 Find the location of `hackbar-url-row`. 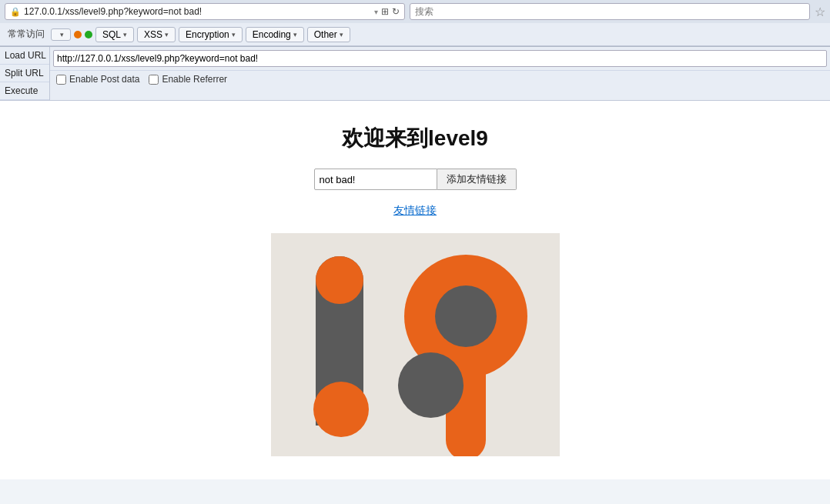

hackbar-url-row is located at coordinates (440, 58).